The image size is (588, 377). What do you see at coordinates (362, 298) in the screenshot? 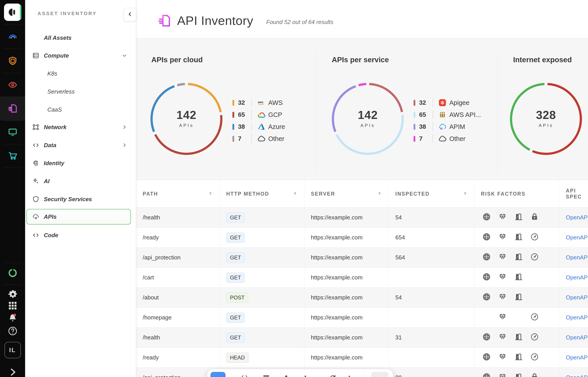
I see `table-row: /aboutPOSThttps://example.com54OpenAPI` at bounding box center [362, 298].